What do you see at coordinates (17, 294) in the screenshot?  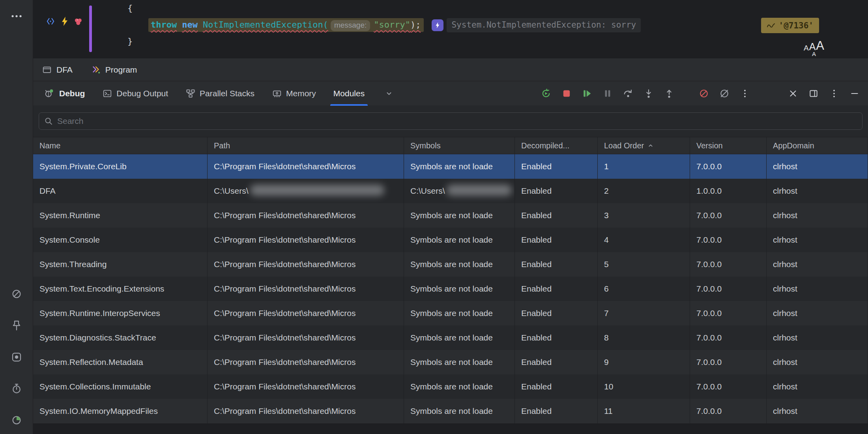 I see `muted-circle-icon` at bounding box center [17, 294].